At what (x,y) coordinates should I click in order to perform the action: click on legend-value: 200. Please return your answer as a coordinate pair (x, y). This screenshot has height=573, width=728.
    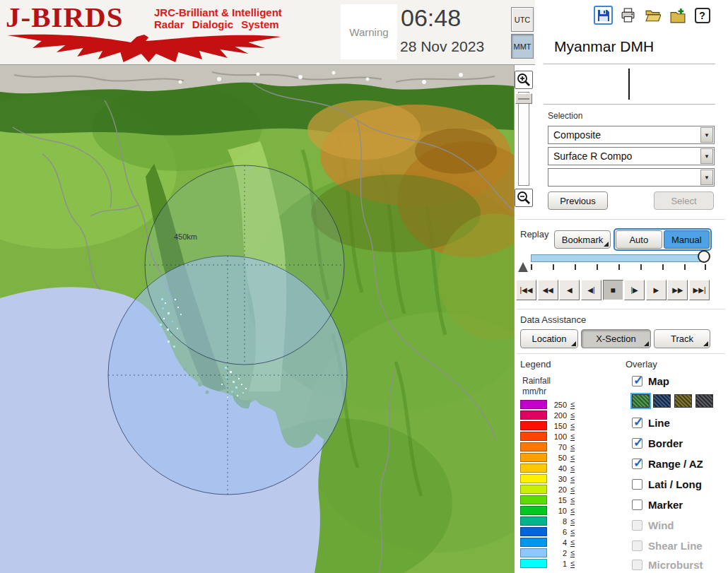
    Looking at the image, I should click on (558, 415).